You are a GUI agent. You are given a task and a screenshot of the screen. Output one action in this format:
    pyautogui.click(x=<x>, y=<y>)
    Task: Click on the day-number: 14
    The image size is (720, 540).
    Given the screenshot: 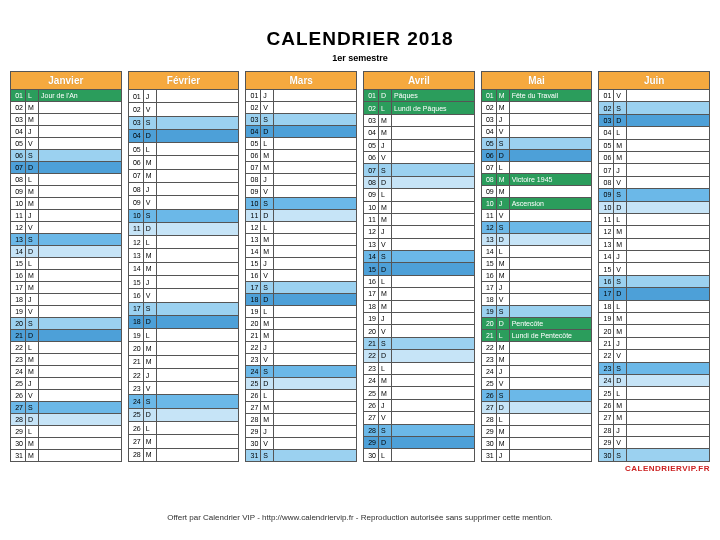 What is the action you would take?
    pyautogui.click(x=18, y=252)
    